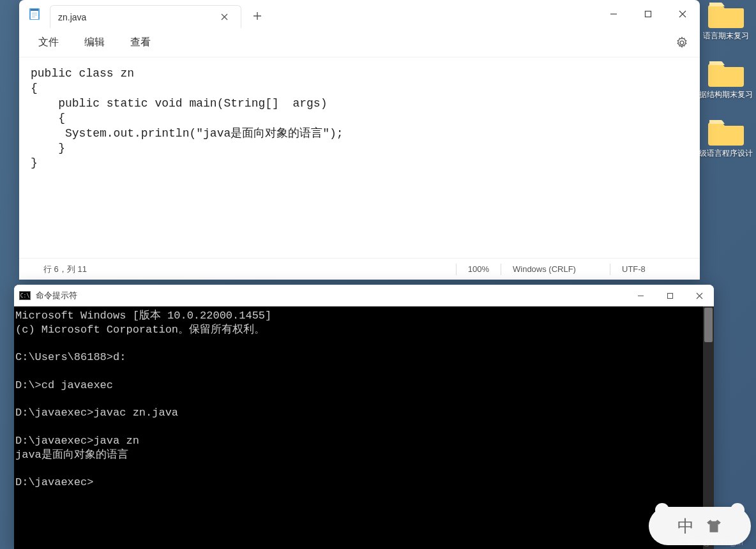 Image resolution: width=756 pixels, height=549 pixels. Describe the element at coordinates (94, 42) in the screenshot. I see `menu-edit: 编辑` at that location.